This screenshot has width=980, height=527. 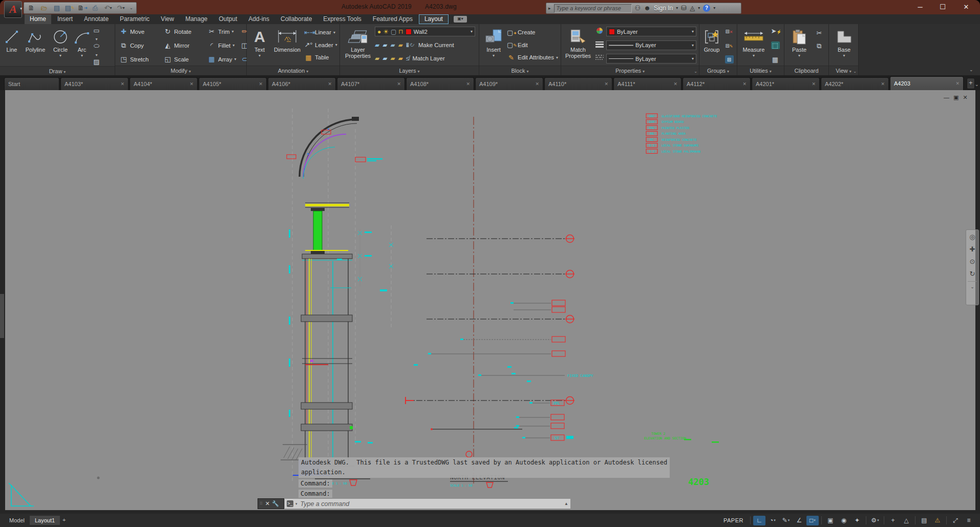 I want to click on selection-cycling-toggle: ▣, so click(x=830, y=520).